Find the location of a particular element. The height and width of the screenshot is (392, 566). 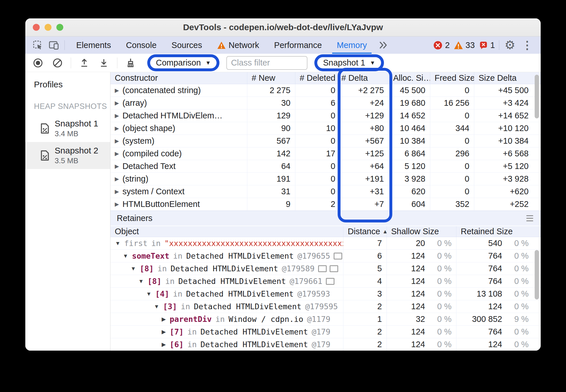

column-header-delta: # Delta is located at coordinates (363, 78).